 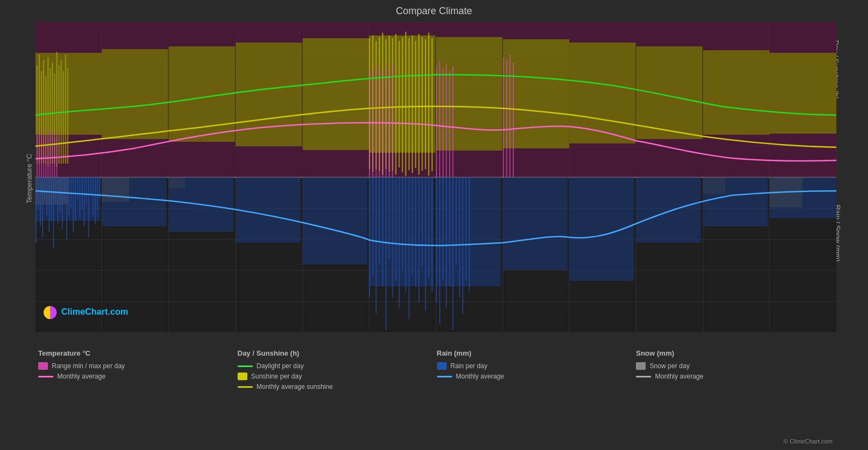 I want to click on legend-rain-avg: Monthly average, so click(x=537, y=376).